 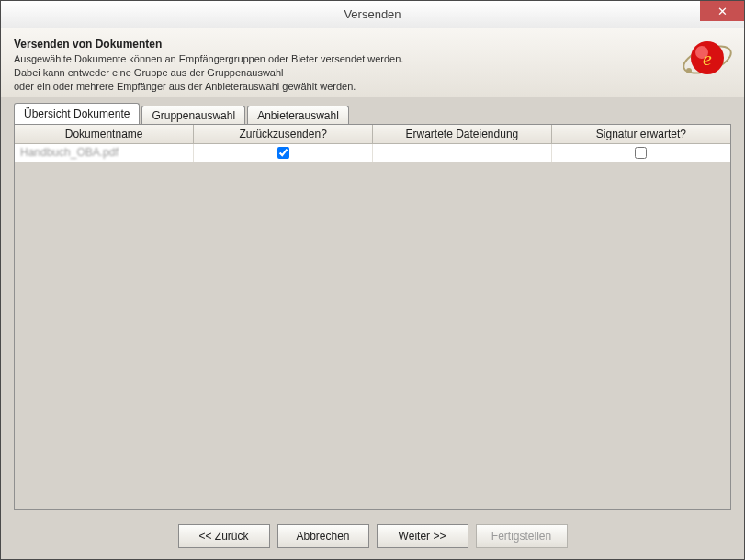 I want to click on back-button: << Zurück, so click(x=224, y=536).